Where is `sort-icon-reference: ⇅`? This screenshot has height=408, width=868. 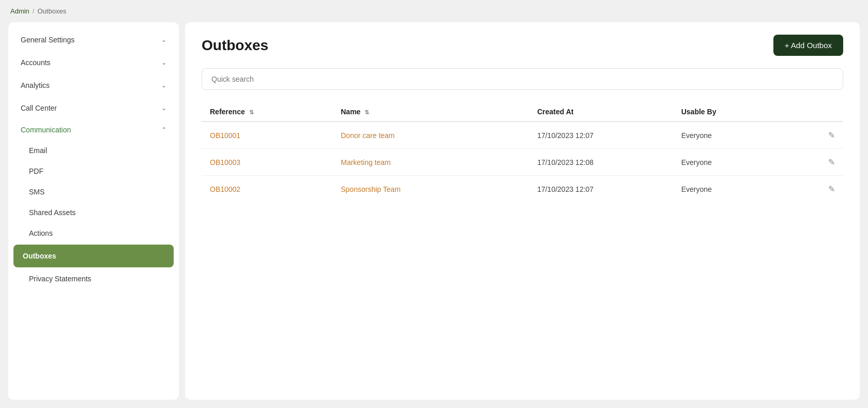 sort-icon-reference: ⇅ is located at coordinates (251, 113).